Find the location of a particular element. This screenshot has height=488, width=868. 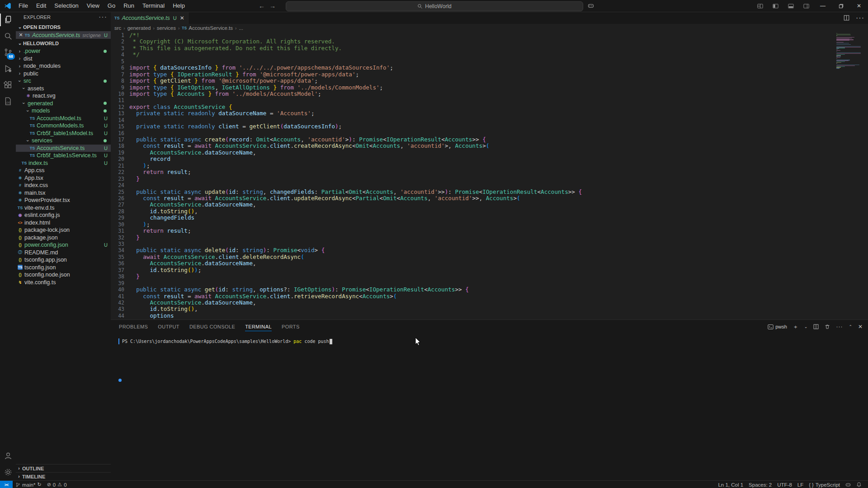

panel-tab-output: OUTPUT is located at coordinates (169, 327).